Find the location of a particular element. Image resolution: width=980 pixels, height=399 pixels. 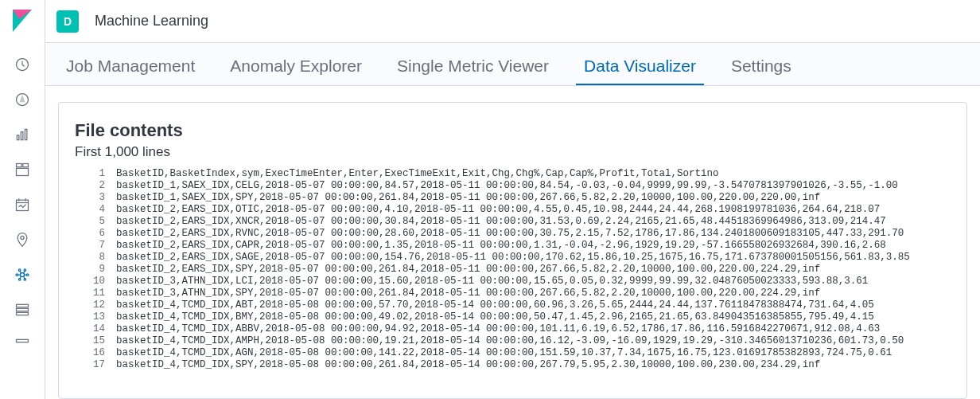

line-numbers: 1 2 3 4 5 6 7 8 9 10 11 12 13 14 15 16 1… is located at coordinates (95, 269).